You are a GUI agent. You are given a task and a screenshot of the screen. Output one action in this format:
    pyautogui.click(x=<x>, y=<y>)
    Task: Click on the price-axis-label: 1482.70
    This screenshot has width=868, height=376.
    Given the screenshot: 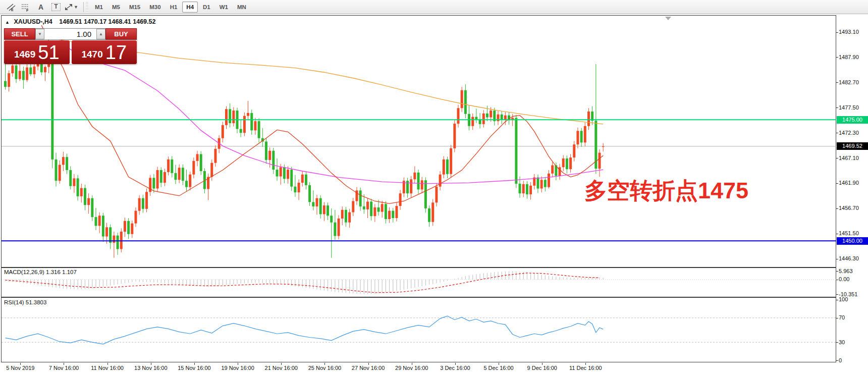 What is the action you would take?
    pyautogui.click(x=849, y=82)
    